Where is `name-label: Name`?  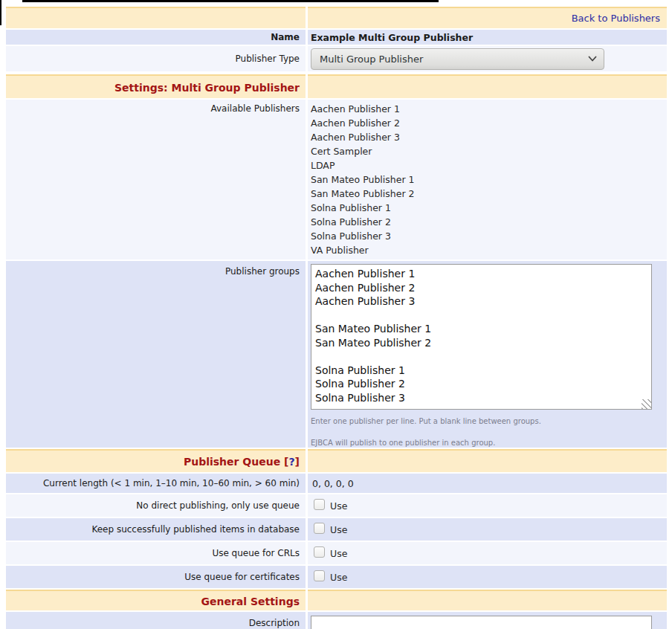
name-label: Name is located at coordinates (156, 37).